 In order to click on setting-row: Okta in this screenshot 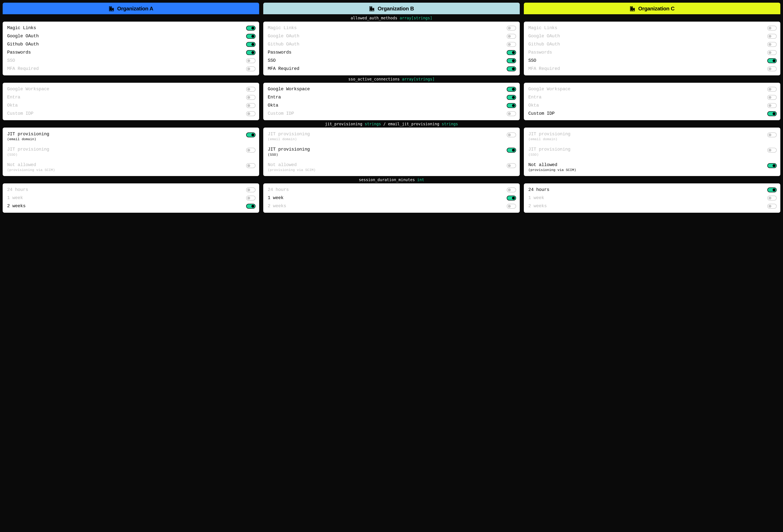, I will do `click(131, 106)`.